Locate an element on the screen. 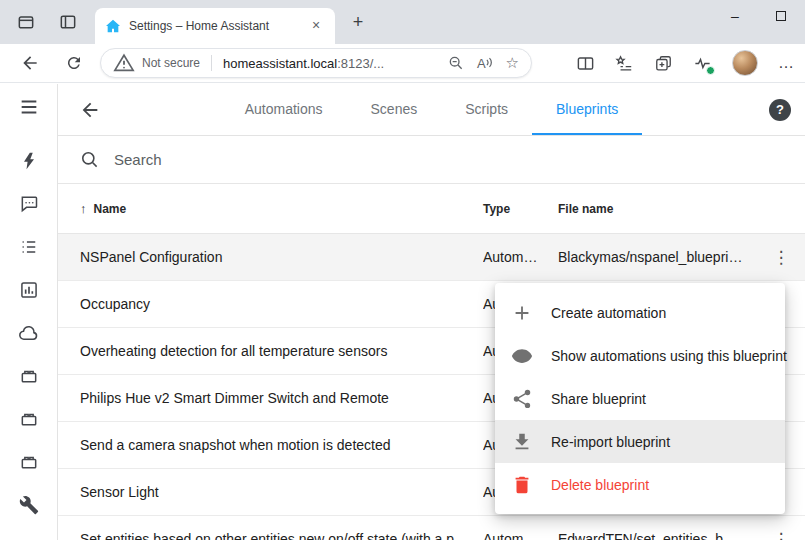 This screenshot has height=540, width=805. sidebar-developer-tools-icon is located at coordinates (29, 505).